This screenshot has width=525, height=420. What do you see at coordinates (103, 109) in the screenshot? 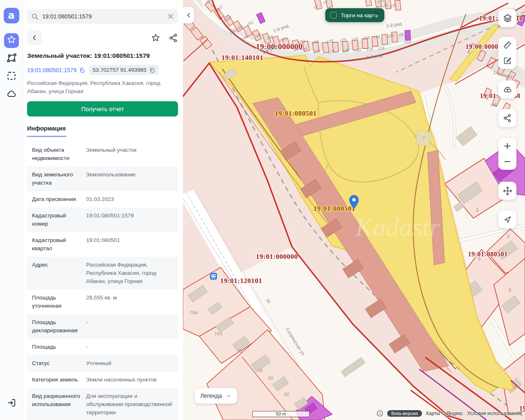
I see `get-report-button: Получить отчет` at bounding box center [103, 109].